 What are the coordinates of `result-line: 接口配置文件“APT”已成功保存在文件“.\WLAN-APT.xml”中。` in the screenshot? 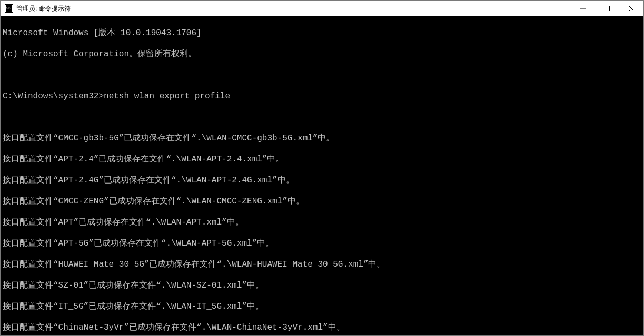 It's located at (322, 222).